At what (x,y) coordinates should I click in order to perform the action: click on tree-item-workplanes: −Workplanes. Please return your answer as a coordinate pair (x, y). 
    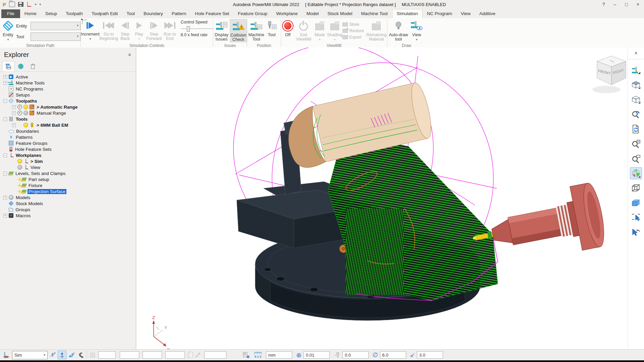
    Looking at the image, I should click on (68, 155).